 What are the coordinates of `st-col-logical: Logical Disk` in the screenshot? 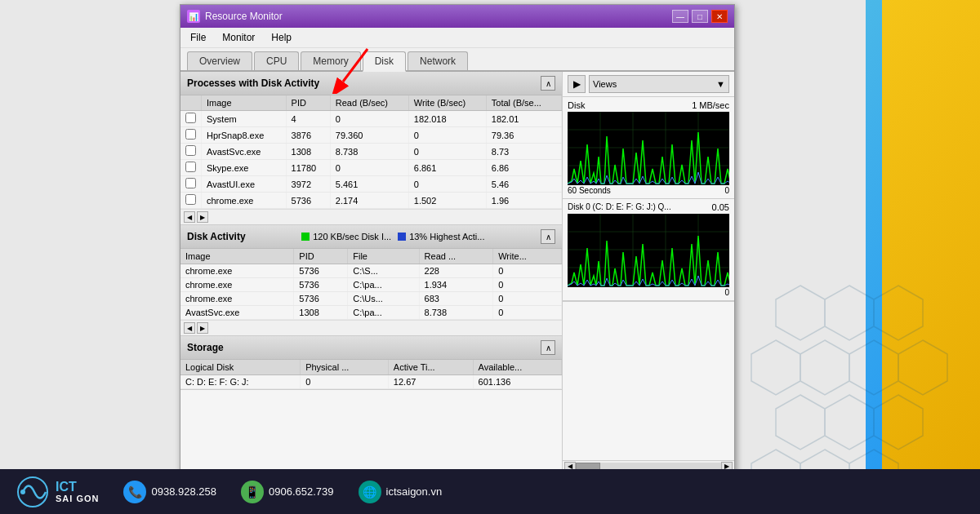 It's located at (240, 367).